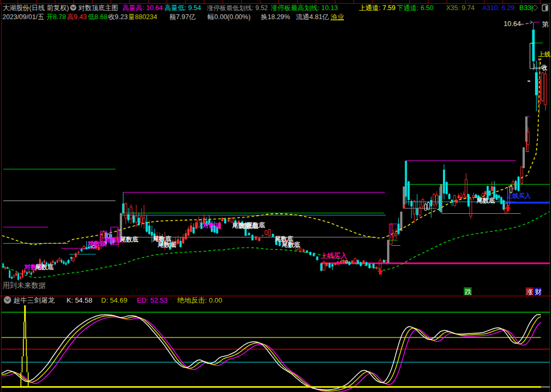 The width and height of the screenshot is (551, 392). Describe the element at coordinates (498, 8) in the screenshot. I see `svg-text: A310: 6.29` at that location.